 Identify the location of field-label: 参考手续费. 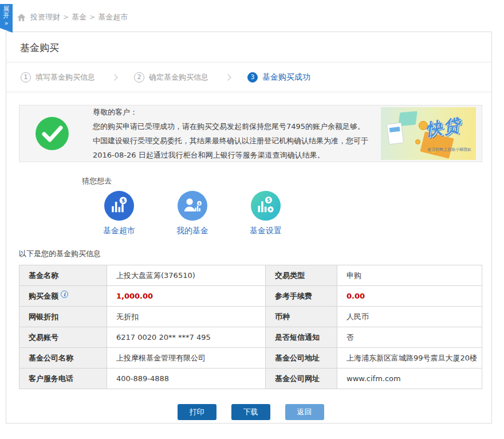
(301, 296).